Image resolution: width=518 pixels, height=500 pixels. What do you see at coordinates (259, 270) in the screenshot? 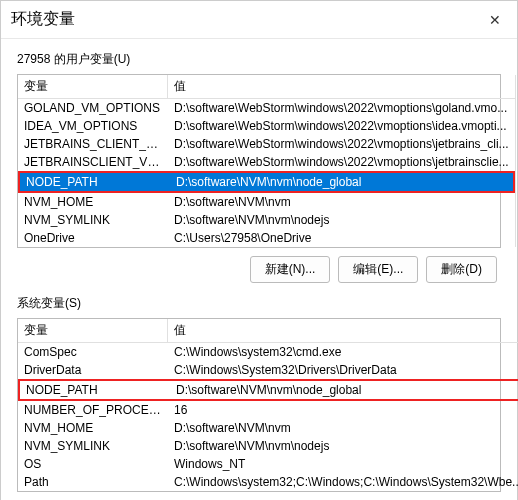
I see `user-buttons: 新建(N)... 编辑(E)... 删除(D)` at bounding box center [259, 270].